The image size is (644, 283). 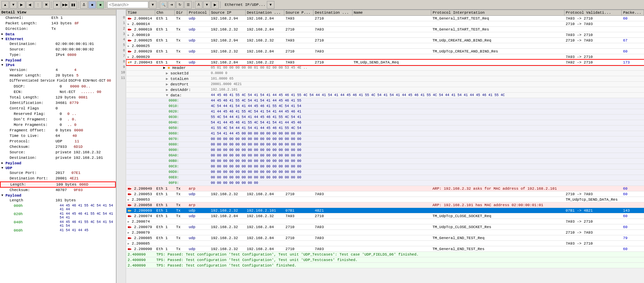 I want to click on td-srcp-6: 7A93, so click(x=299, y=216).